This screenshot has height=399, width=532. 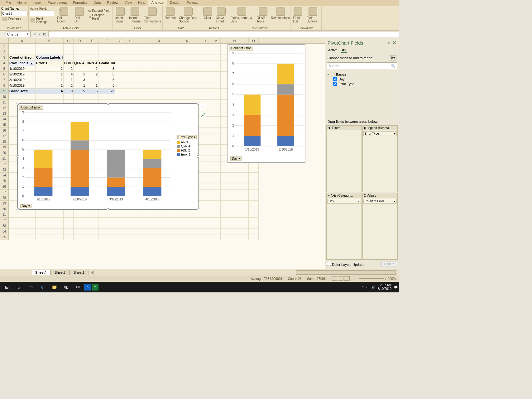 I want to click on tray-volume-icon: 🔊, so click(x=373, y=287).